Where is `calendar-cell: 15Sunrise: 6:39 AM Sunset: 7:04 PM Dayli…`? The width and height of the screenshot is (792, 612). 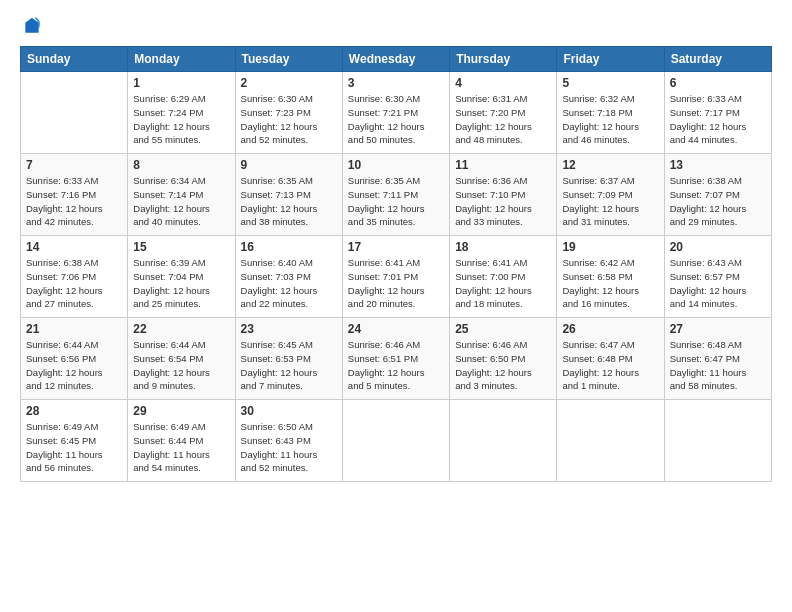 calendar-cell: 15Sunrise: 6:39 AM Sunset: 7:04 PM Dayli… is located at coordinates (182, 277).